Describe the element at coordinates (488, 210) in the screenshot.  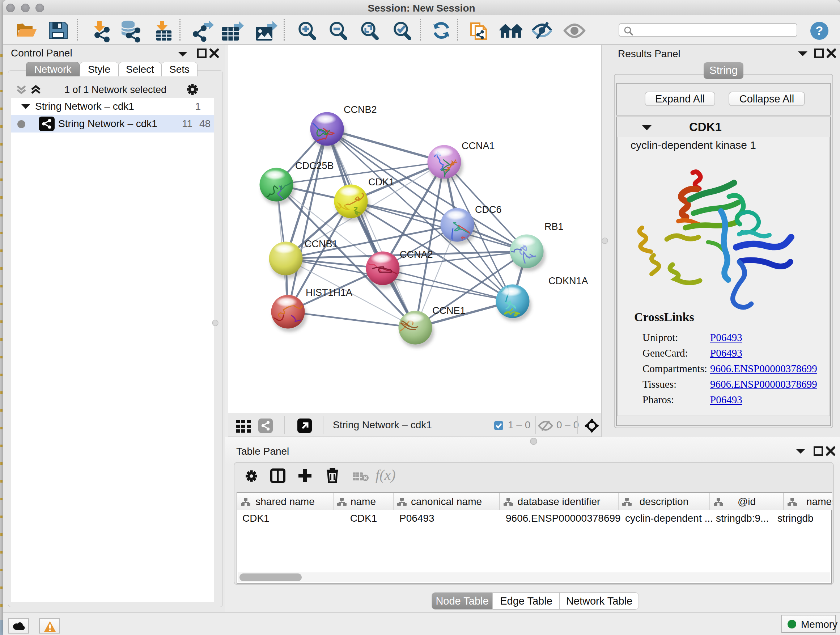
I see `svg-text: CDC6` at that location.